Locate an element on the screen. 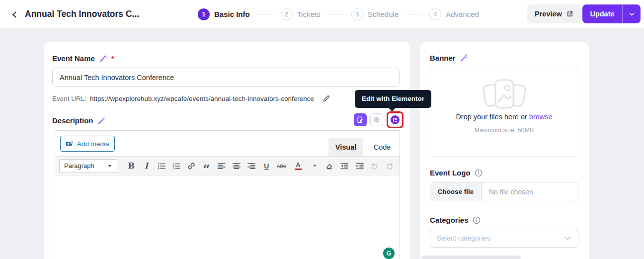  dropzone-text: Drop your files here or browse is located at coordinates (504, 117).